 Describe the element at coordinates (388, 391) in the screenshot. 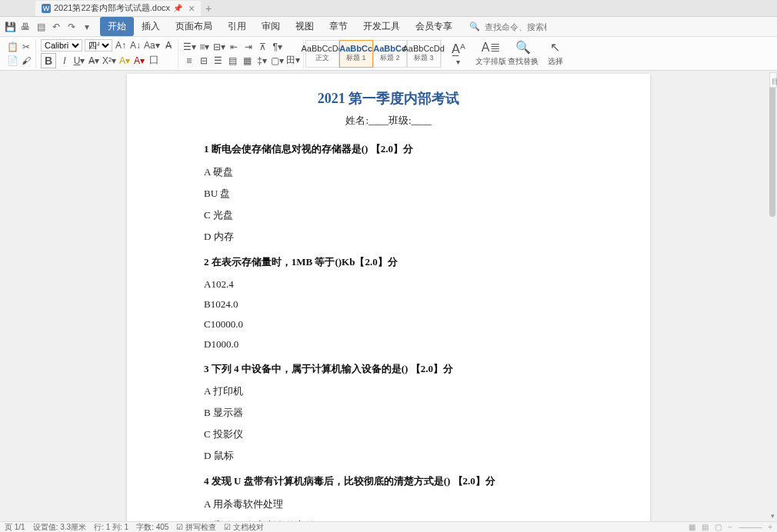

I see `question-option: A 打印机` at that location.